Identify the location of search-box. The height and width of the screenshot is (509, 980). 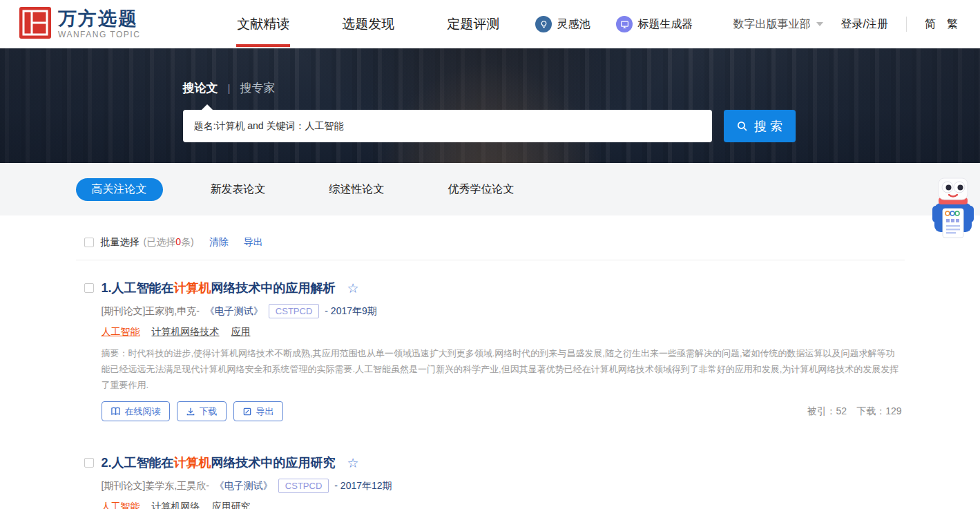
(448, 126).